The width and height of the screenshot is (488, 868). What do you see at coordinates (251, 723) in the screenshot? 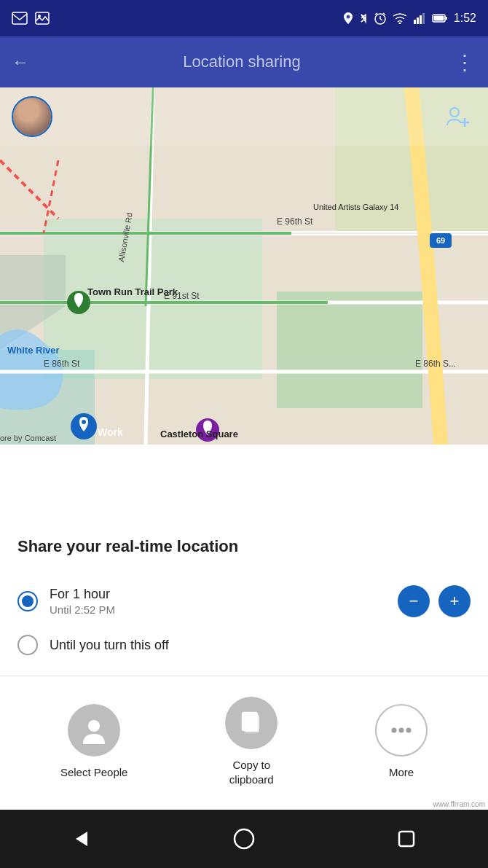
I see `copy-icon-circle` at bounding box center [251, 723].